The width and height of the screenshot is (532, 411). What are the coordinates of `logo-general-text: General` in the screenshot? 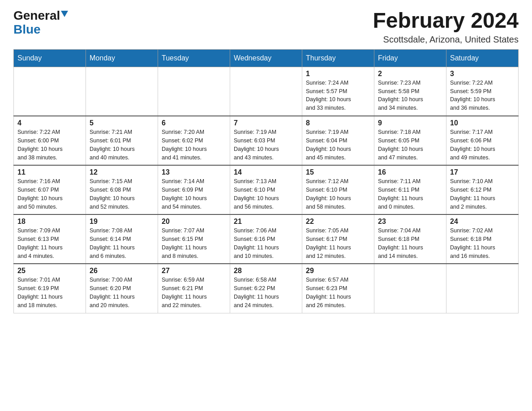 It's located at (37, 16).